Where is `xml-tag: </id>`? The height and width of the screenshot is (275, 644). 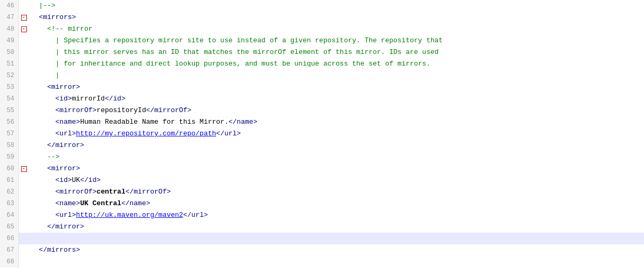
xml-tag: </id> is located at coordinates (91, 180).